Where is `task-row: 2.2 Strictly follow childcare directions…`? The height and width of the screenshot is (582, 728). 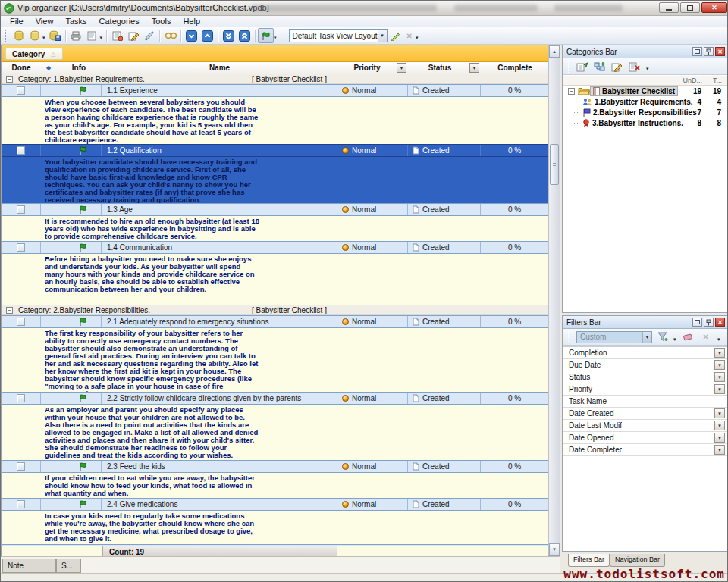
task-row: 2.2 Strictly follow childcare directions… is located at coordinates (275, 399).